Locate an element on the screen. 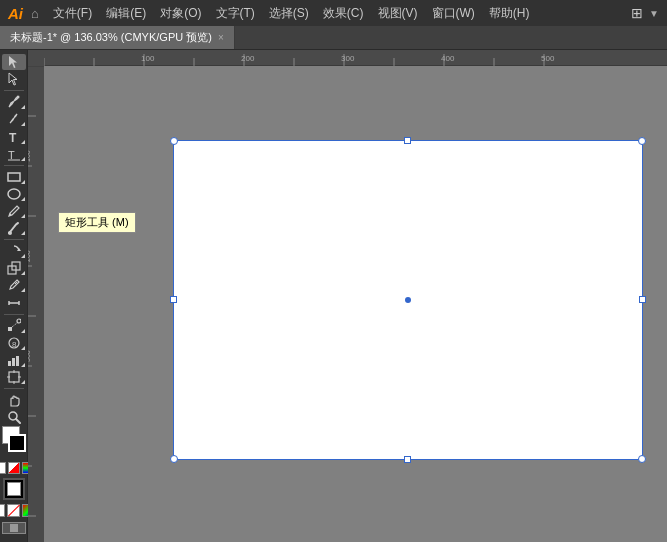 This screenshot has width=667, height=542. column-graph-tool is located at coordinates (14, 360).